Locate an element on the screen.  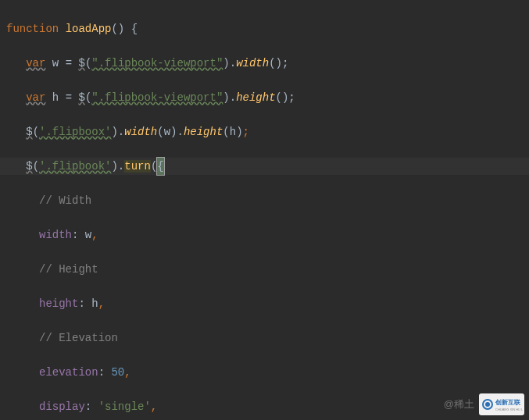
watermark-text: @稀土 is located at coordinates (459, 404).